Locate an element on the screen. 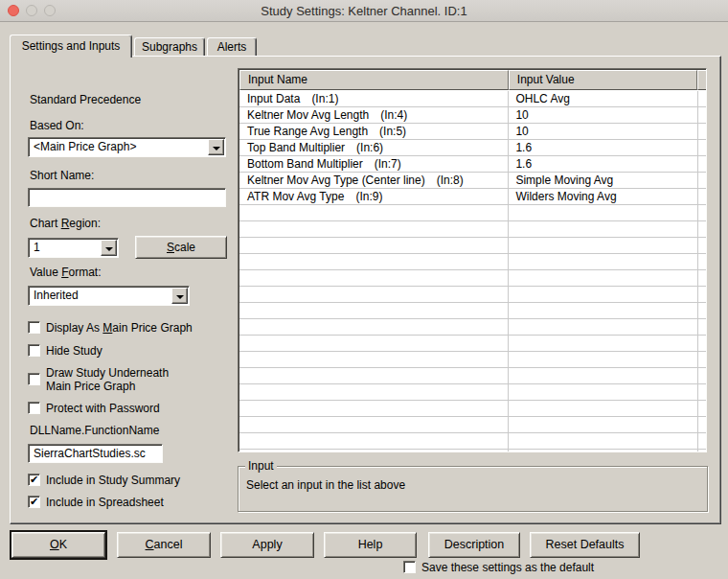  chart-region-value: 1 is located at coordinates (36, 247).